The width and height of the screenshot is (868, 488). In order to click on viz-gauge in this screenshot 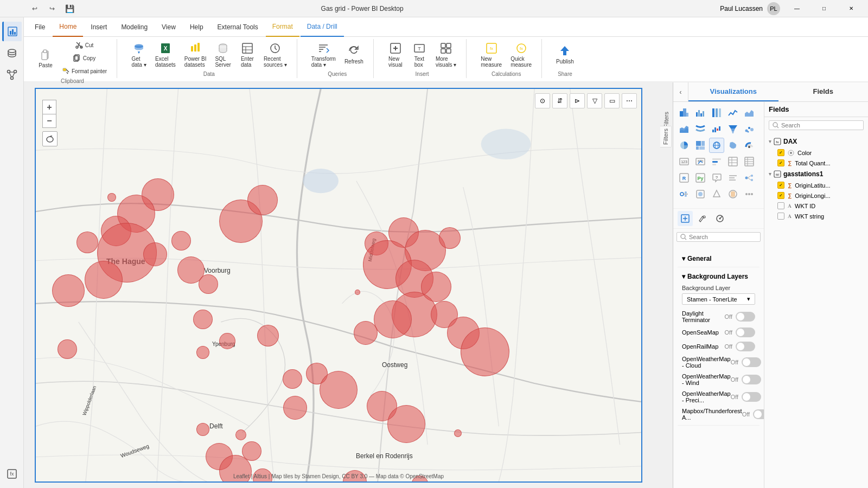, I will do `click(749, 145)`.